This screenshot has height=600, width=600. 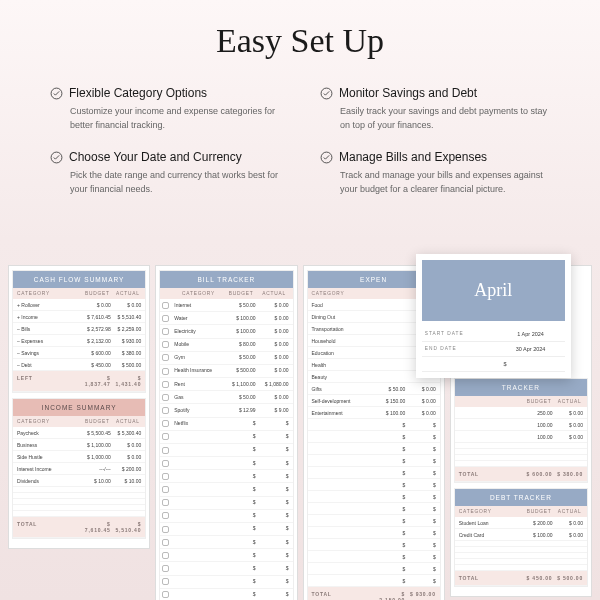 What do you see at coordinates (128, 433) in the screenshot?
I see `cell: $ 5,300.40` at bounding box center [128, 433].